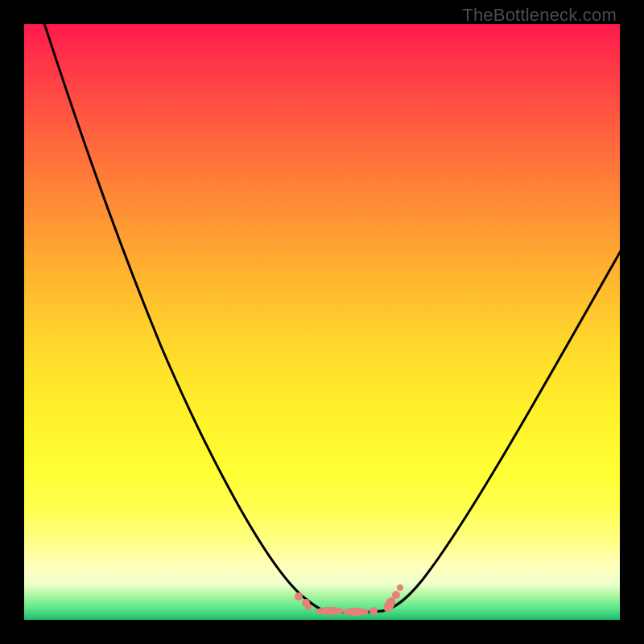 Image resolution: width=644 pixels, height=644 pixels. Describe the element at coordinates (349, 601) in the screenshot. I see `markers-group` at that location.